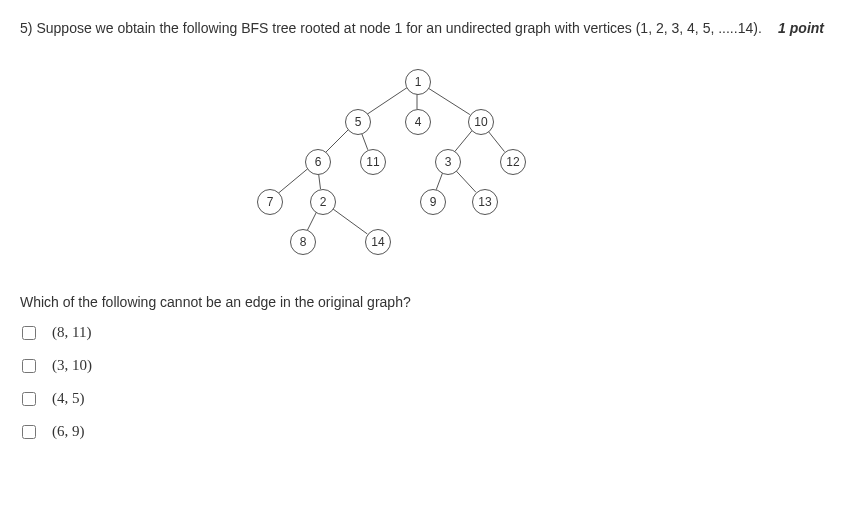 Image resolution: width=844 pixels, height=521 pixels. Describe the element at coordinates (801, 28) in the screenshot. I see `question-points: 1 point` at that location.